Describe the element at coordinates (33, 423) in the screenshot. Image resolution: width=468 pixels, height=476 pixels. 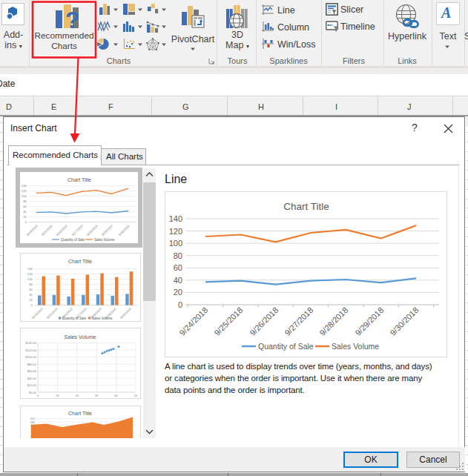
I see `svg-text: 180` at that location.